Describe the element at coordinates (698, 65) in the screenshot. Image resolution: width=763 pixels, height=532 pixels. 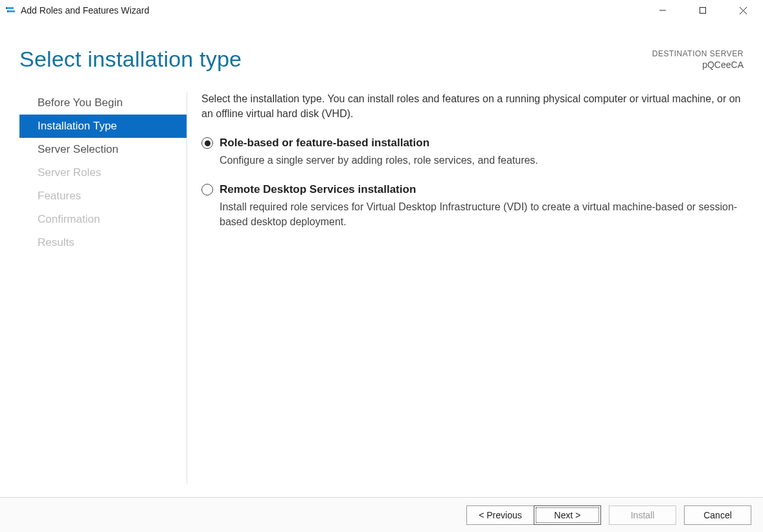
I see `destination-name: pQCeeCA` at that location.